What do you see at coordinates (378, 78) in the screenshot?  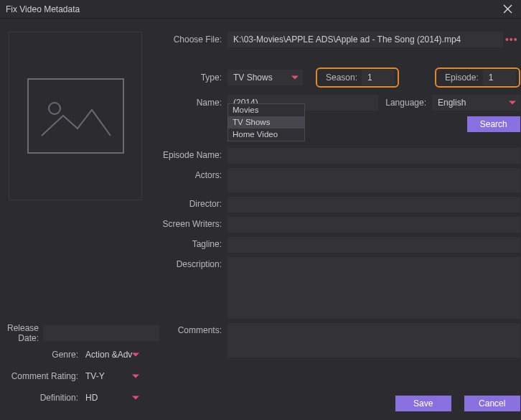 I see `season-input` at bounding box center [378, 78].